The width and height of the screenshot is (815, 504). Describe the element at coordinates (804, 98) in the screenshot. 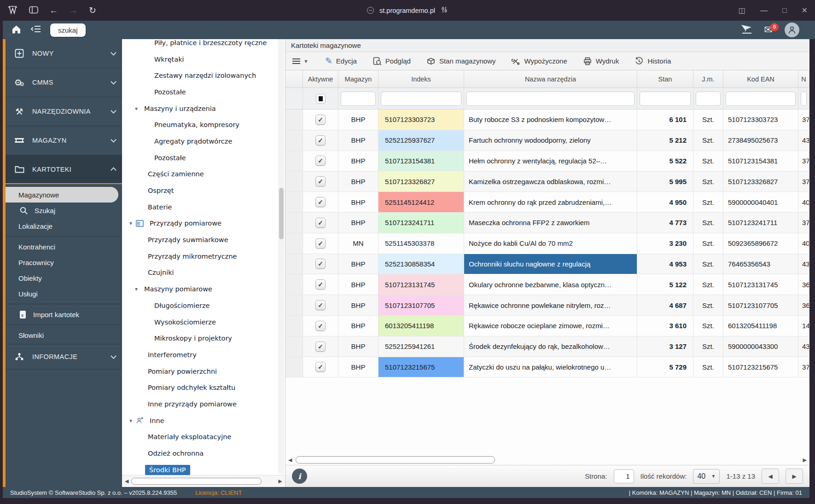

I see `filter-cell-partial` at that location.